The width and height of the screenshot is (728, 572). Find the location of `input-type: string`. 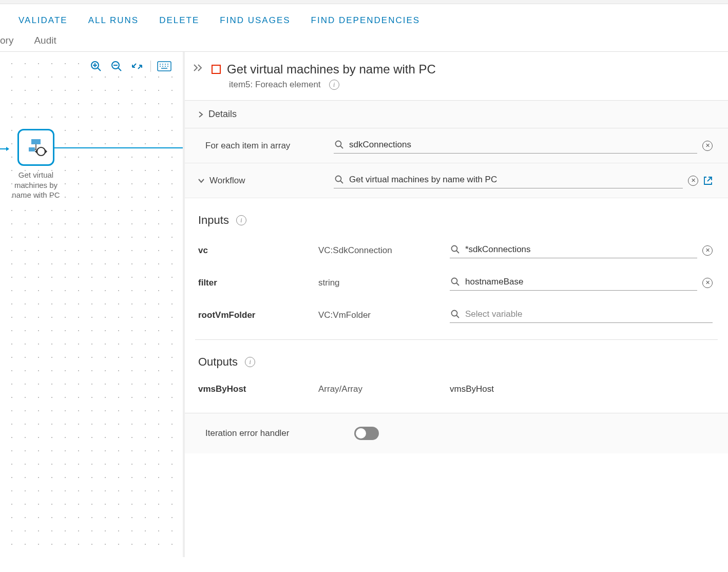

input-type: string is located at coordinates (384, 283).